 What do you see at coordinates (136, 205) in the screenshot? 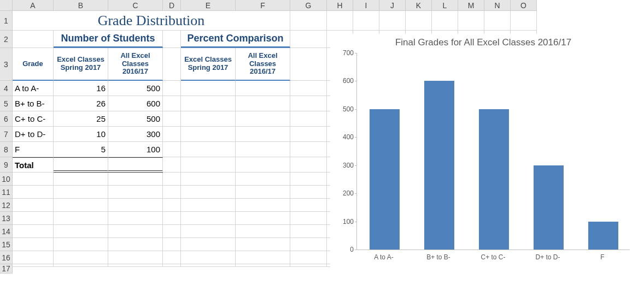
I see `cell-C12` at bounding box center [136, 205].